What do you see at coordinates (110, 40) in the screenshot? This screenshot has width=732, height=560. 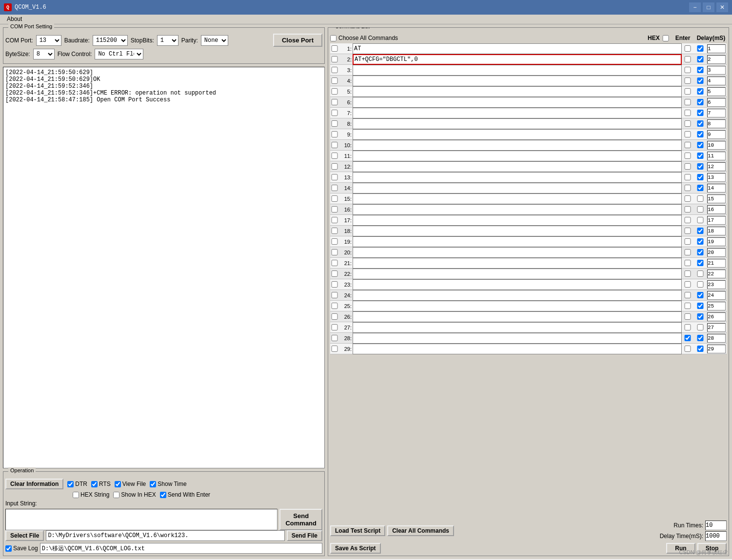 I see `baudrate-select: 115200` at bounding box center [110, 40].